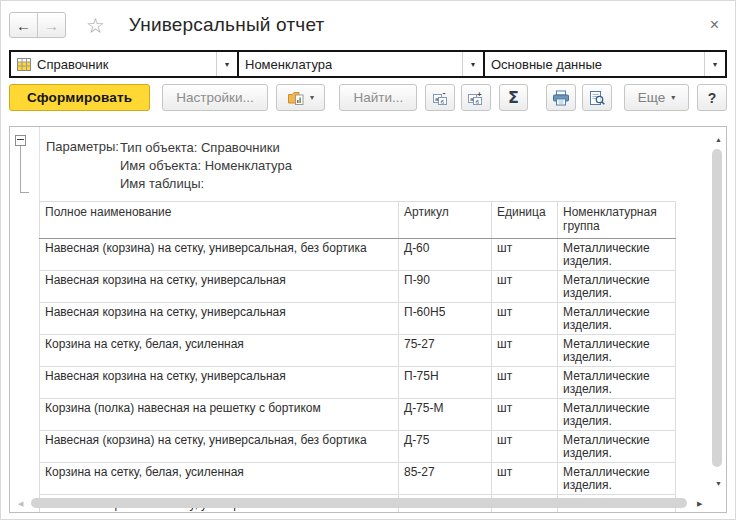  Describe the element at coordinates (617, 220) in the screenshot. I see `column-header-group: Номенклатурная группа` at that location.